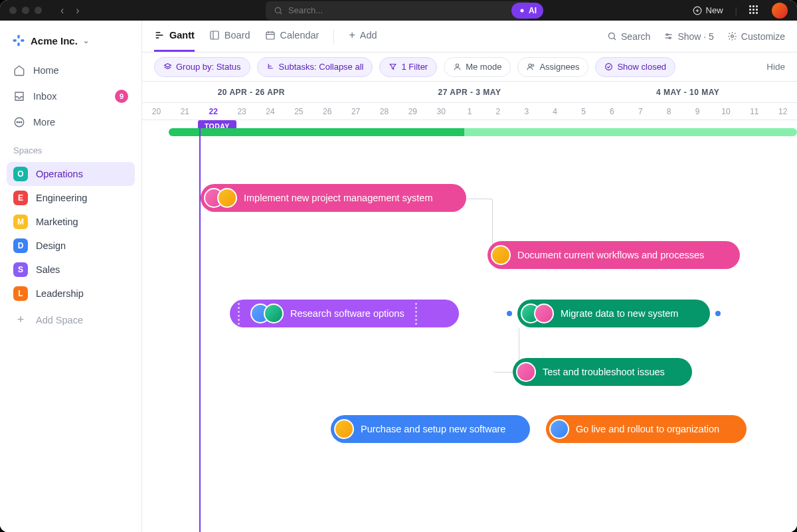 Image resolution: width=797 pixels, height=532 pixels. Describe the element at coordinates (553, 67) in the screenshot. I see `filter-assignees: Assignees` at that location.